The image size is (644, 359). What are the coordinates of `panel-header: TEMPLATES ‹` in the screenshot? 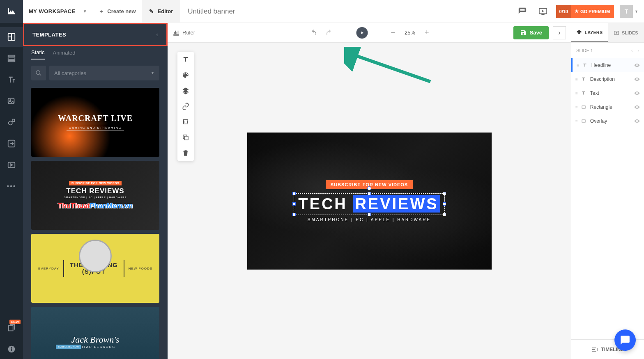 It's located at (95, 34).